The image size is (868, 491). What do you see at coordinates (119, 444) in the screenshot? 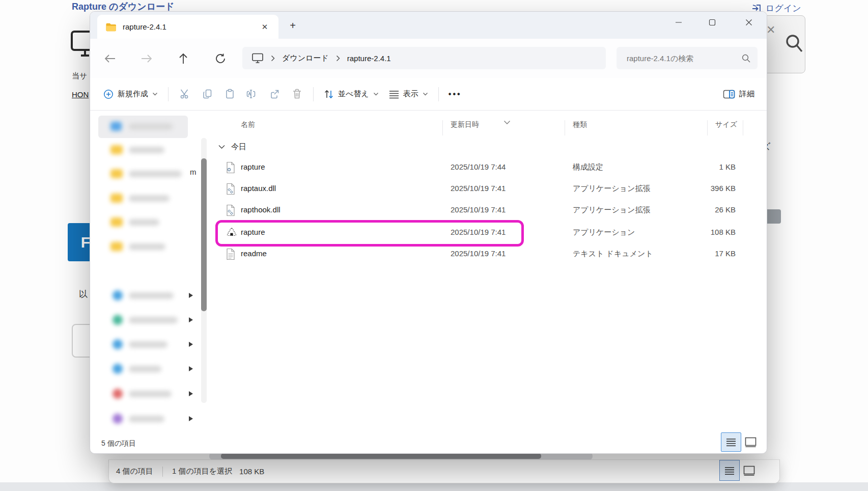
I see `items-count: 5 個の項目` at bounding box center [119, 444].